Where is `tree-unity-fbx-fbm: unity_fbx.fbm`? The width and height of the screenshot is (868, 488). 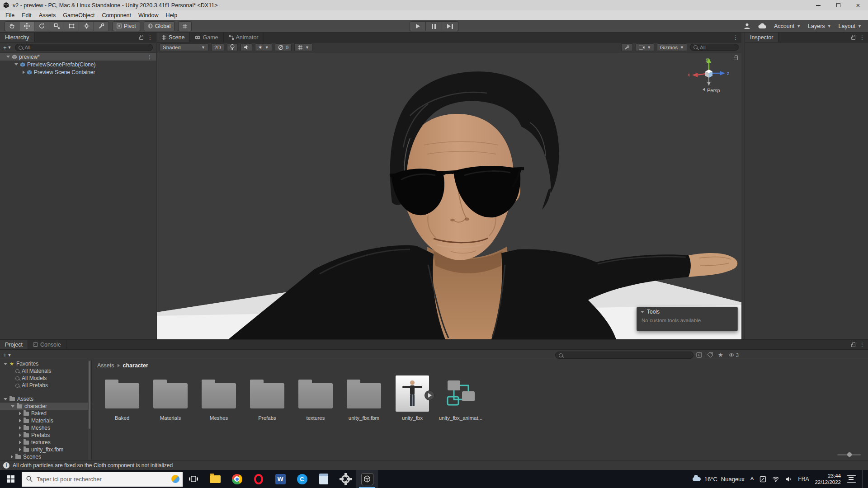
tree-unity-fbx-fbm: unity_fbx.fbm is located at coordinates (46, 450).